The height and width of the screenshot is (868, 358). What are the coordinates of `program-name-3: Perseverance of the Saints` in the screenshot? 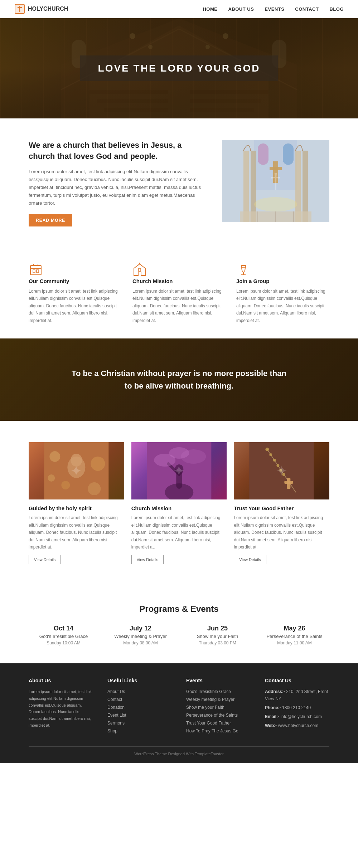 It's located at (294, 636).